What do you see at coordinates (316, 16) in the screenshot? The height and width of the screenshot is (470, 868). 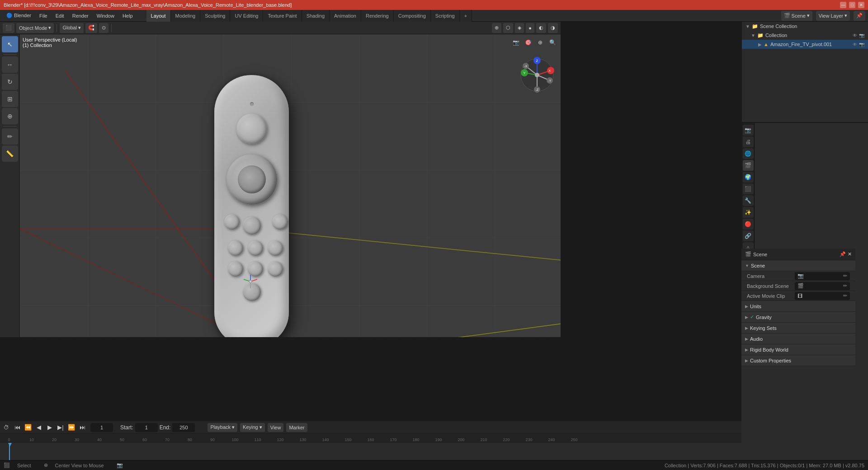 I see `tab-shading: Shading` at bounding box center [316, 16].